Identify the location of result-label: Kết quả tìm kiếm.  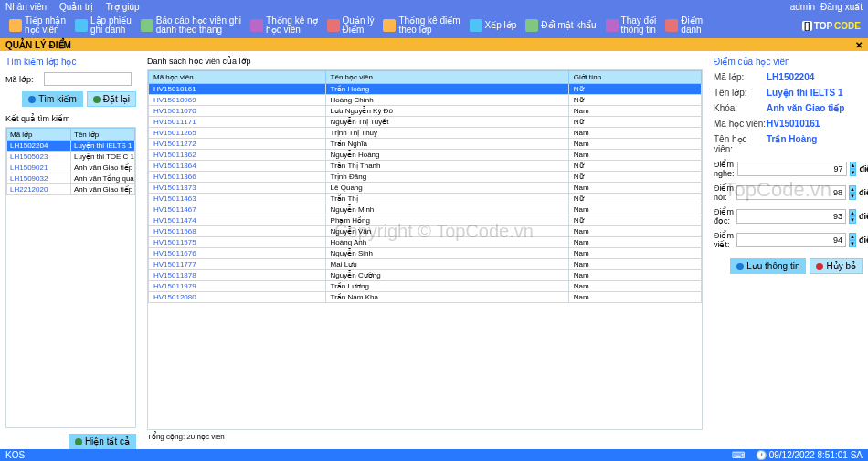
(71, 119).